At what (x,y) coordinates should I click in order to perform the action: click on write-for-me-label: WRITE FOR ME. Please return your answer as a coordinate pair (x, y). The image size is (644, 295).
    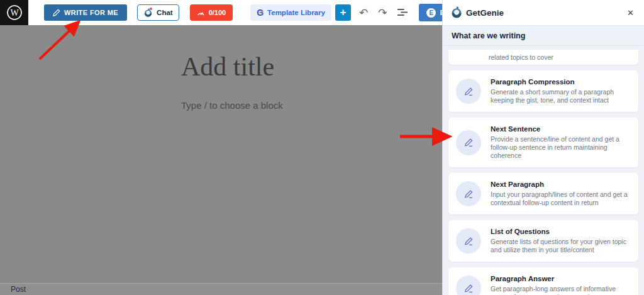
    Looking at the image, I should click on (91, 13).